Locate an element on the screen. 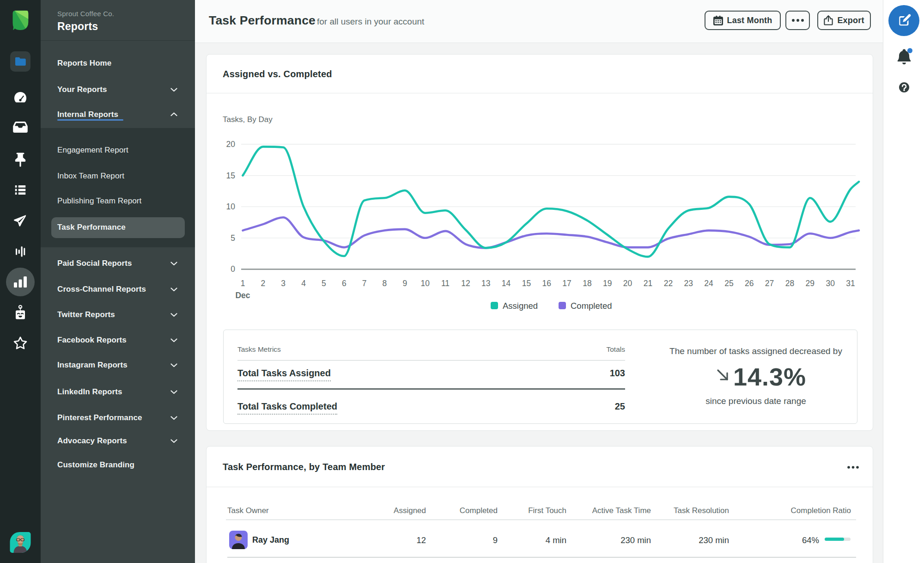 Image resolution: width=924 pixels, height=563 pixels. svg-text: 18 is located at coordinates (587, 283).